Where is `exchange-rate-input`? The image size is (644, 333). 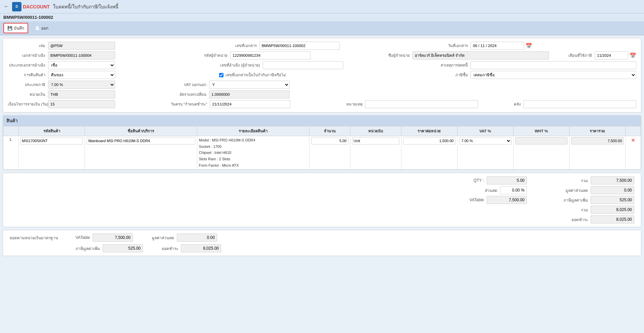
exchange-rate-input is located at coordinates (249, 94).